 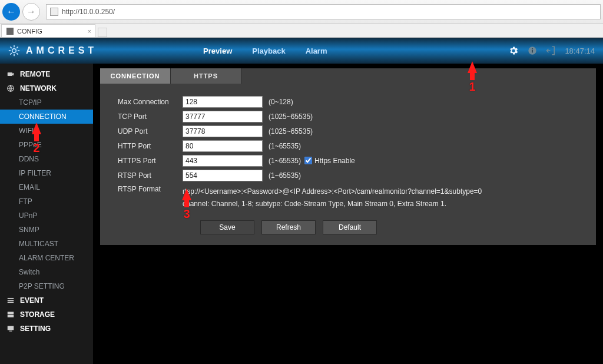 What do you see at coordinates (223, 176) in the screenshot?
I see `rtsp-port-input` at bounding box center [223, 176].